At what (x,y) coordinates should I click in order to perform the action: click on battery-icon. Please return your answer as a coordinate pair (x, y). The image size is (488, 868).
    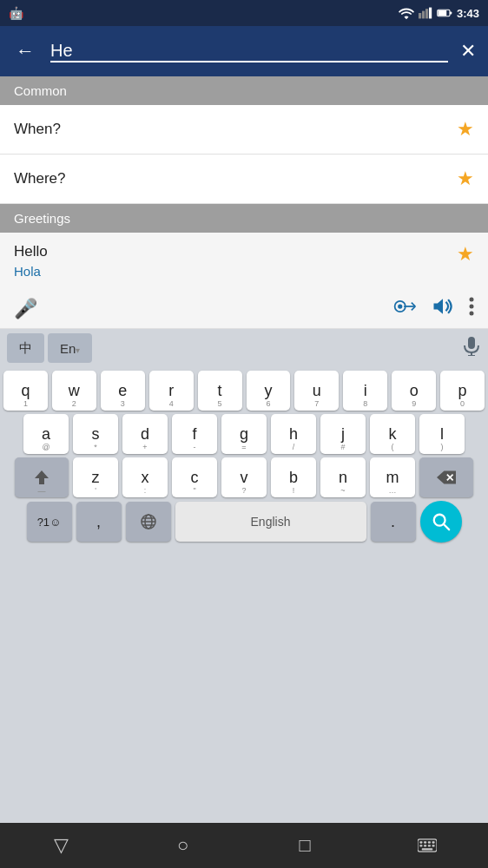
    Looking at the image, I should click on (445, 13).